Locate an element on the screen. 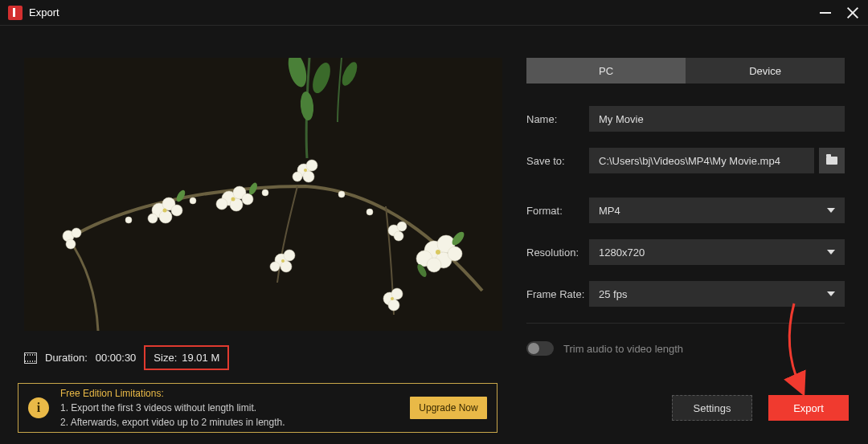 The image size is (868, 444). duration-label: Duration: is located at coordinates (66, 358).